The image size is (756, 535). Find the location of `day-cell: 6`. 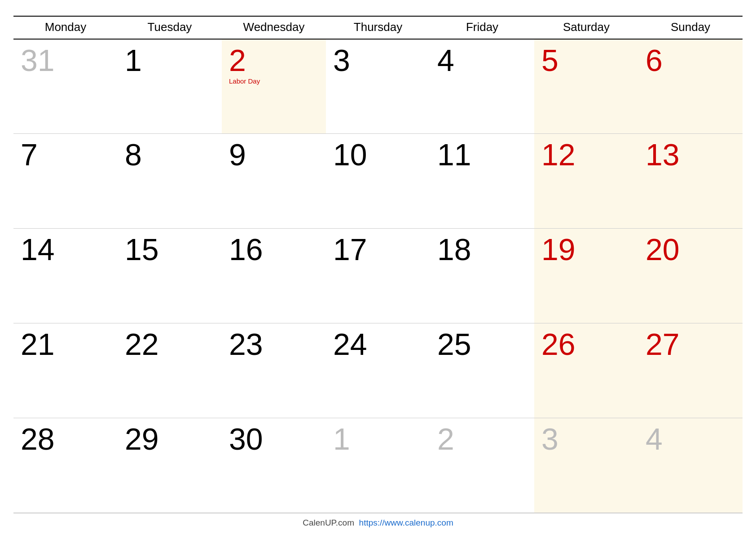

day-cell: 6 is located at coordinates (690, 86).